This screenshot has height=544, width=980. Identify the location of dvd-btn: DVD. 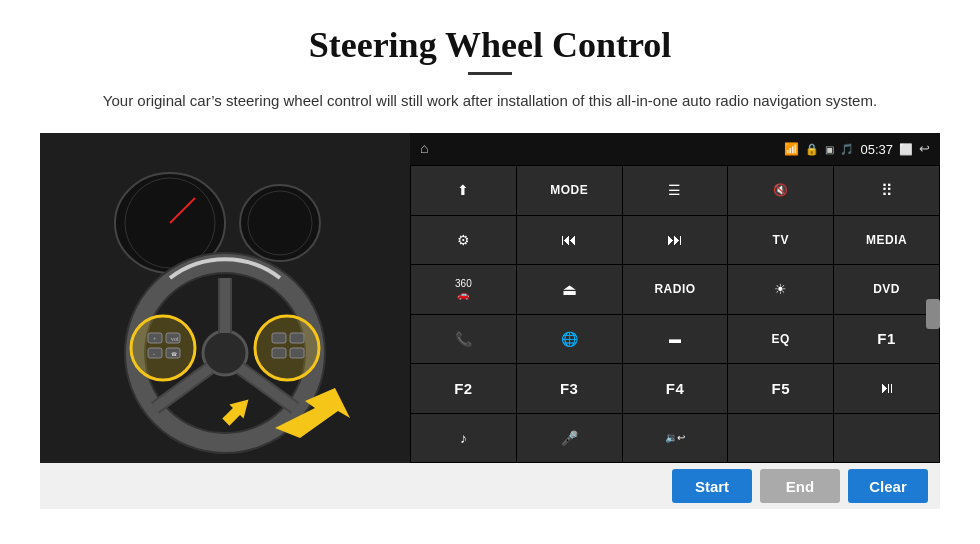
(886, 290).